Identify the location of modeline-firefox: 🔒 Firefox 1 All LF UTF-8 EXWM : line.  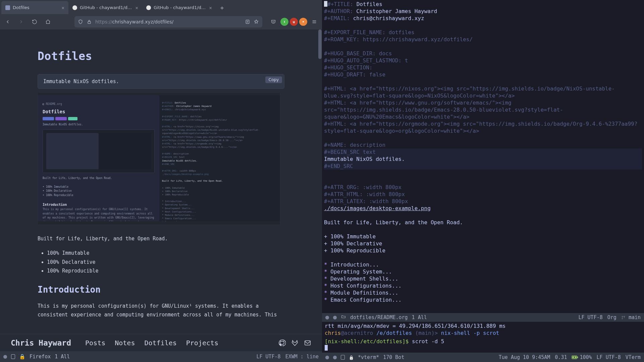
(161, 357).